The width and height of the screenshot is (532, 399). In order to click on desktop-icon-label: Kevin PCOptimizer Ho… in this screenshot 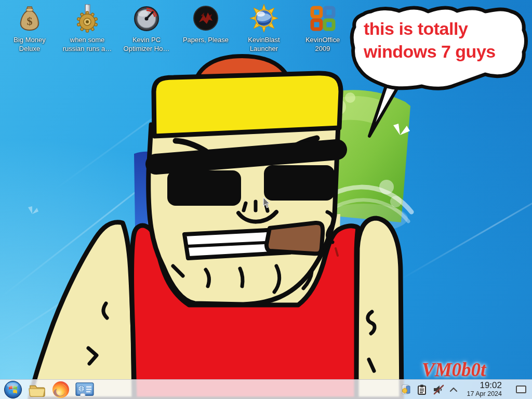, I will do `click(147, 44)`.